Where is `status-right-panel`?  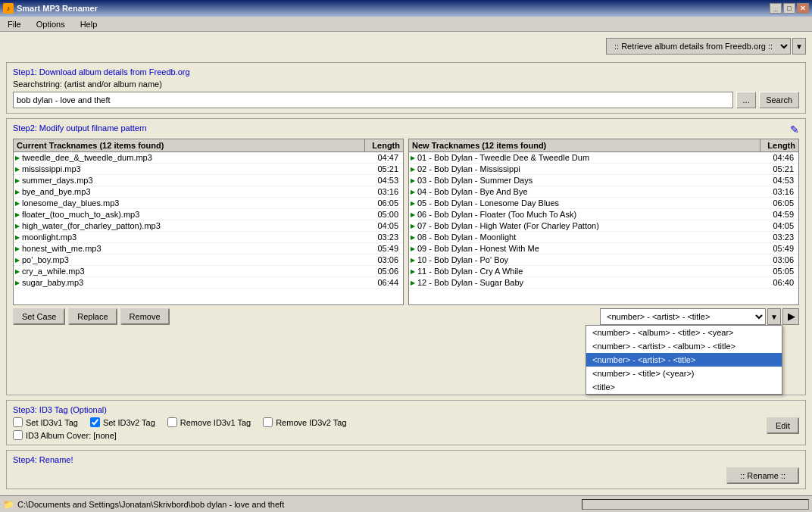
status-right-panel is located at coordinates (695, 504).